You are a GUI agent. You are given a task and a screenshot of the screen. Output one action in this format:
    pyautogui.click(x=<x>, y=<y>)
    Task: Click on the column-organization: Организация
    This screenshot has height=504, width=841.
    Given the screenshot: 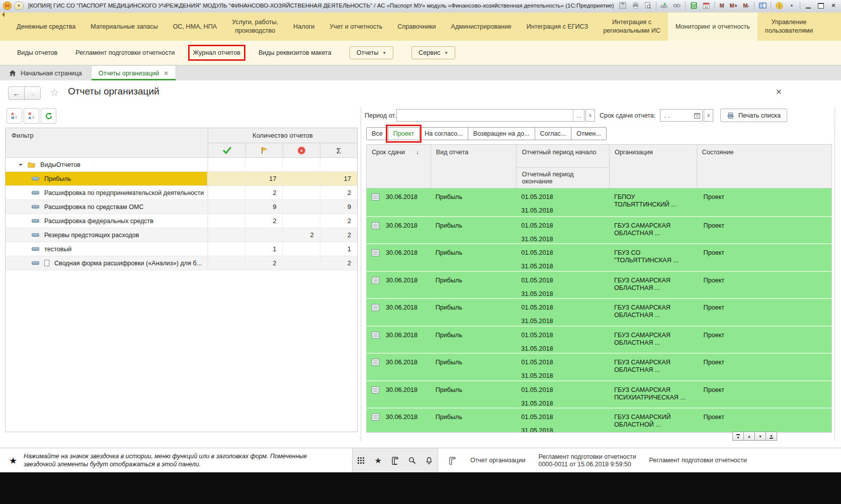 What is the action you would take?
    pyautogui.click(x=653, y=166)
    